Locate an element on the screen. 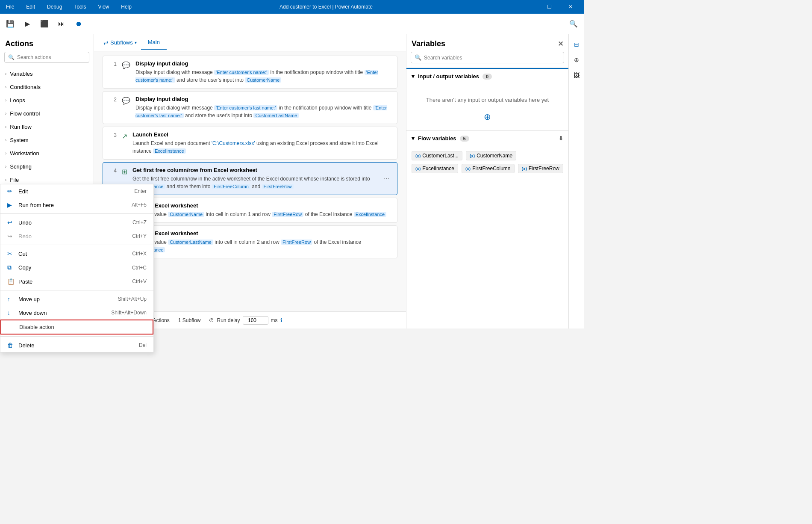 The image size is (812, 524). category-workstation: › Workstation is located at coordinates (47, 153).